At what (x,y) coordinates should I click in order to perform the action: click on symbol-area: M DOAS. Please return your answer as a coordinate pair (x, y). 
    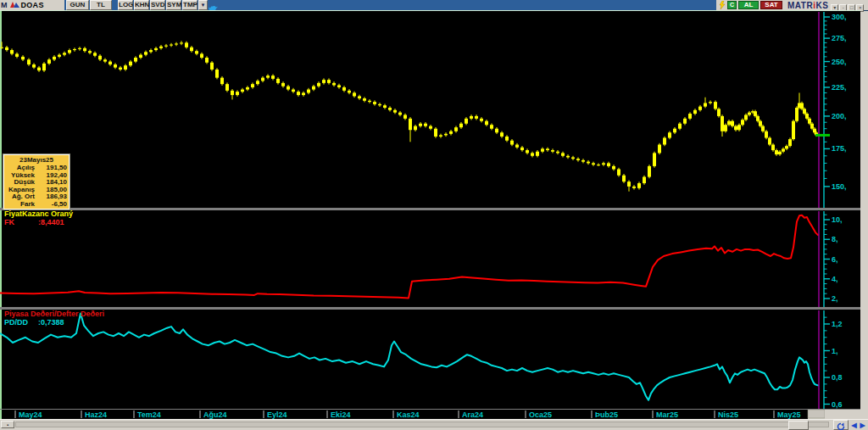
    Looking at the image, I should click on (32, 5).